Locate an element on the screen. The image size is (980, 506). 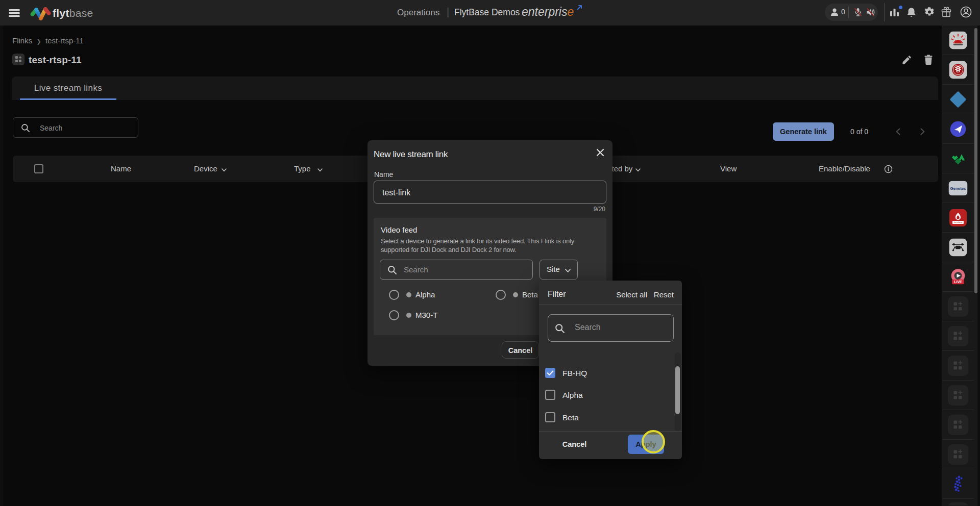
svg-text: Genetec is located at coordinates (958, 188).